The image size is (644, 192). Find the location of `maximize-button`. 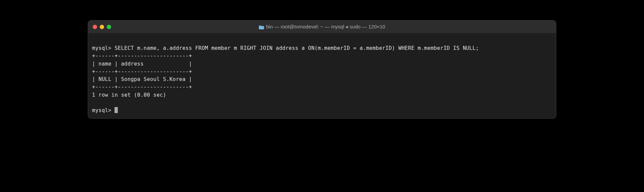

maximize-button is located at coordinates (109, 27).